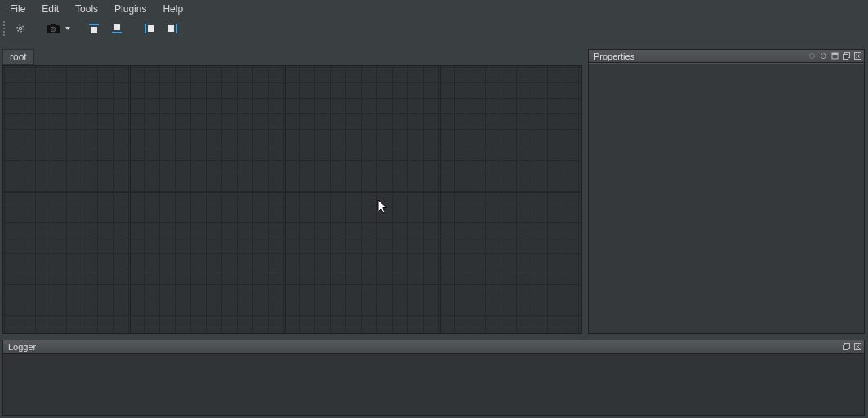 Image resolution: width=868 pixels, height=418 pixels. I want to click on align-right-icon, so click(172, 29).